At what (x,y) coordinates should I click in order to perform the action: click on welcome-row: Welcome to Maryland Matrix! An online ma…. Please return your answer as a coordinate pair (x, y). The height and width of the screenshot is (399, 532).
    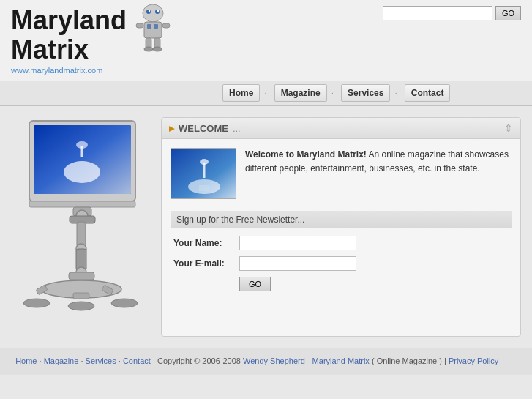
    Looking at the image, I should click on (341, 174).